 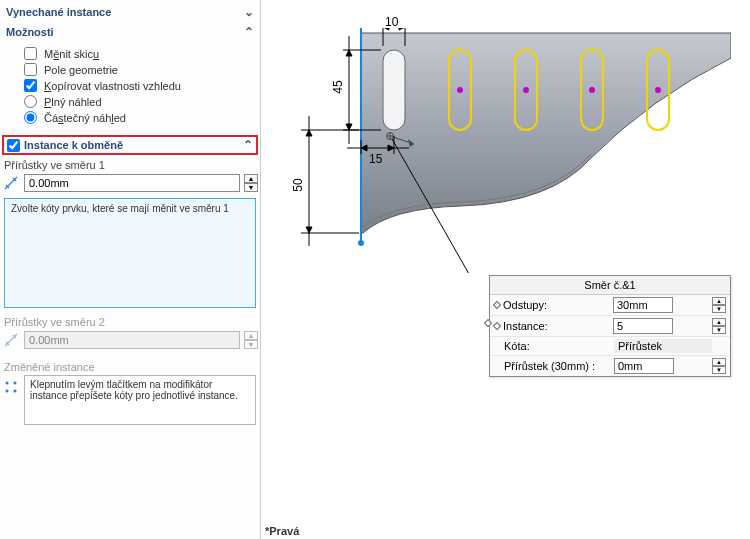 What do you see at coordinates (558, 305) in the screenshot?
I see `spacing-label: Odstupy:` at bounding box center [558, 305].